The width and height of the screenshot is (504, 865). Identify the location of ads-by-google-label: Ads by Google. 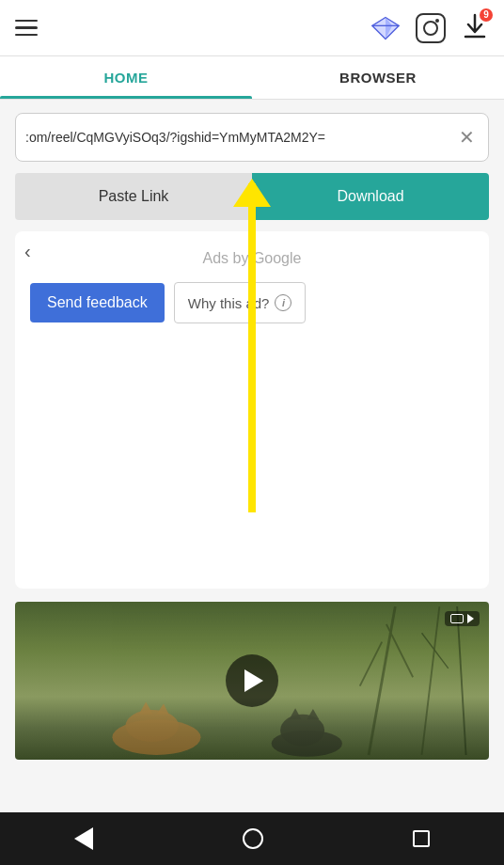
(252, 259).